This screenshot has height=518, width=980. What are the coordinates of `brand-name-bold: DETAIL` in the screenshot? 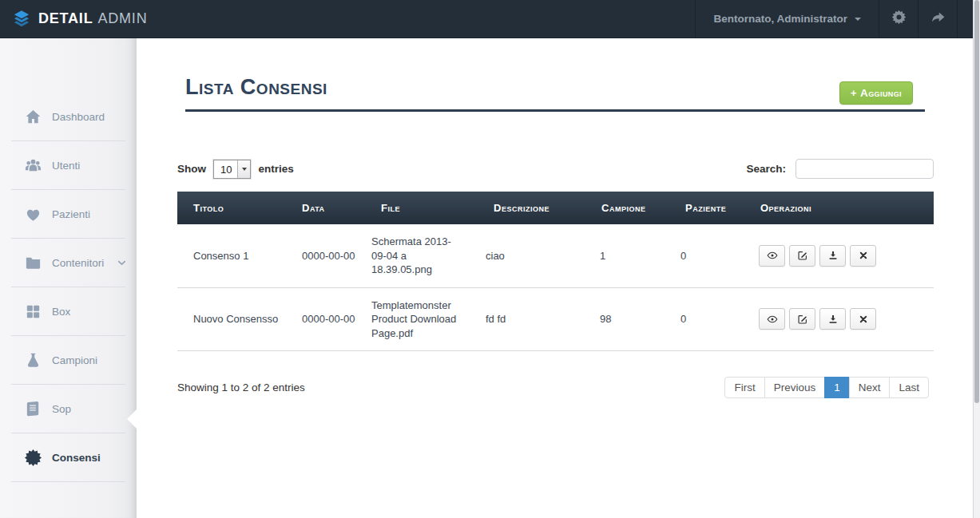 It's located at (65, 19).